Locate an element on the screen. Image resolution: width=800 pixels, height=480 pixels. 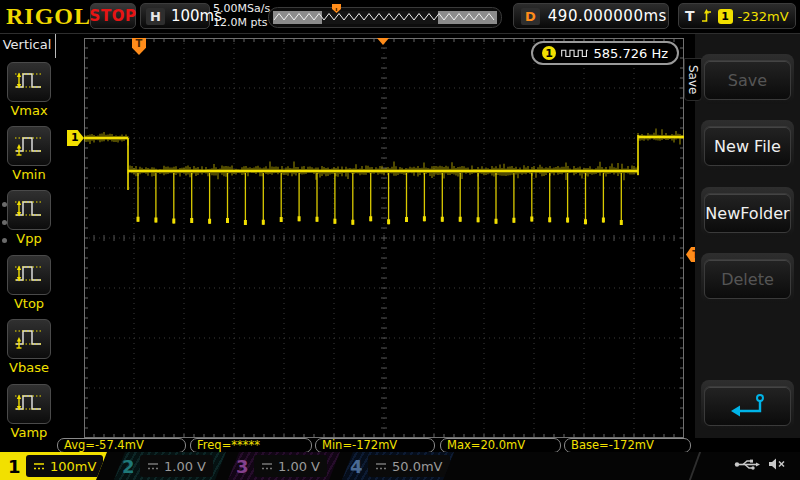
new-folder-button: NewFolder is located at coordinates (748, 213).